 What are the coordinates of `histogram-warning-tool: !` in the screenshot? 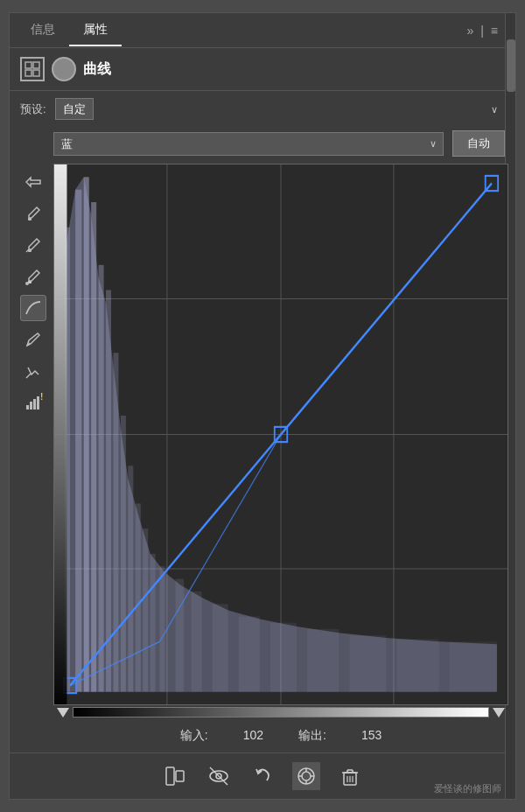 It's located at (33, 402).